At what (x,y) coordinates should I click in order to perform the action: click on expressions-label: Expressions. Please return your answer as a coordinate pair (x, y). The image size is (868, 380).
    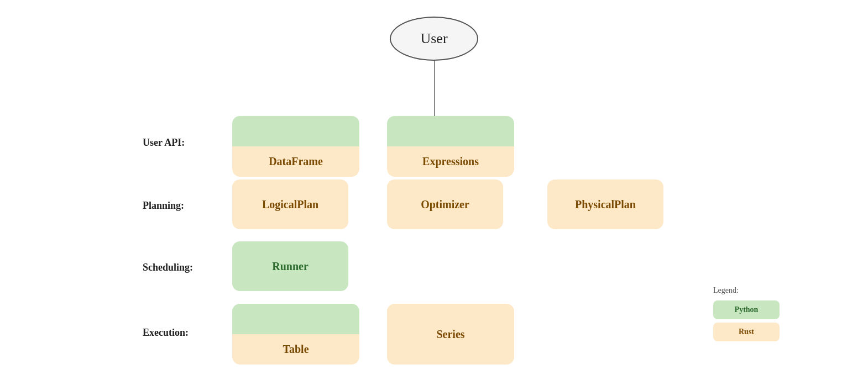
    Looking at the image, I should click on (451, 161).